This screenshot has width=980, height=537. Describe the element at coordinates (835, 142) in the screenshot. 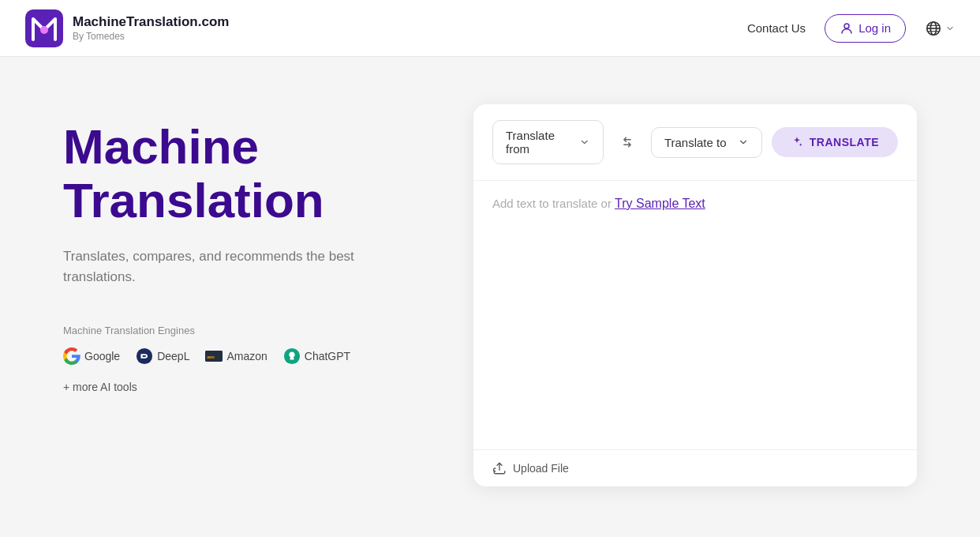

I see `translate-button: TRANSLATE` at that location.